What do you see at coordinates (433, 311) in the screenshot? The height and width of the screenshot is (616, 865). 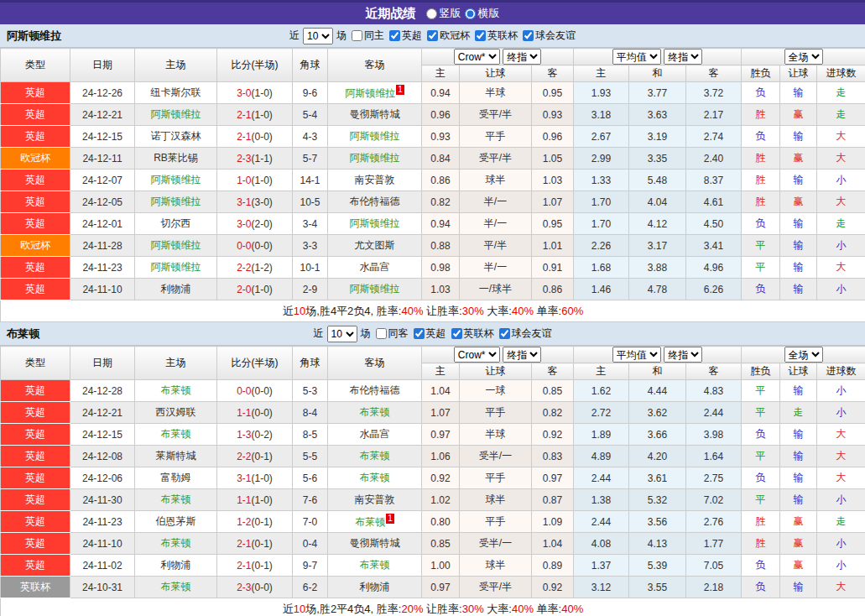 I see `summary-row: 近10场,胜4平2负4, 胜率:40% 让胜率:30% 大率:40% 单率:60…` at bounding box center [433, 311].